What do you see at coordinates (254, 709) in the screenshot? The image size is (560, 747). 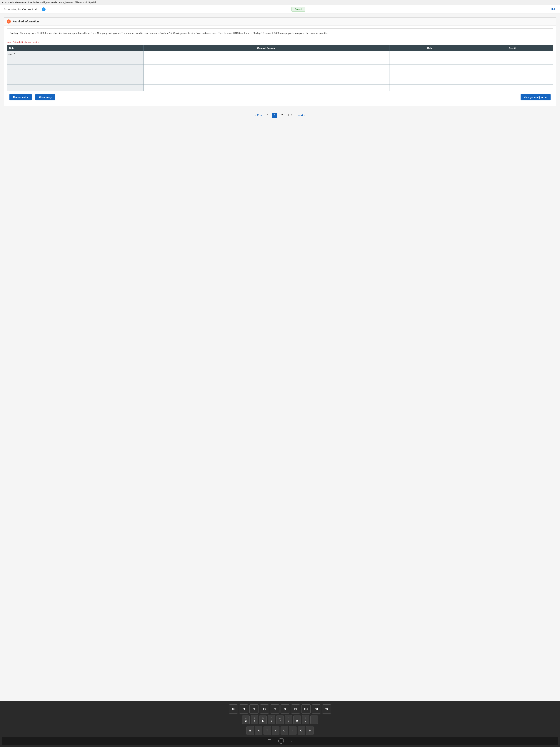 I see `key-f5: F5` at bounding box center [254, 709].